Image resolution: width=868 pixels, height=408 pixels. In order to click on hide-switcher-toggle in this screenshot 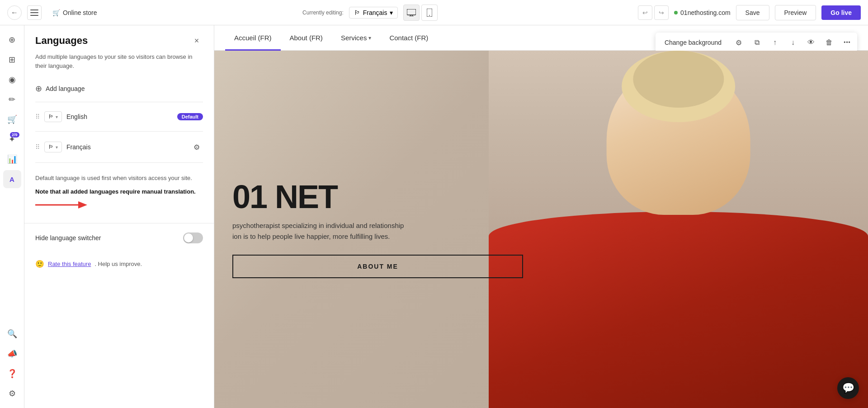, I will do `click(193, 238)`.